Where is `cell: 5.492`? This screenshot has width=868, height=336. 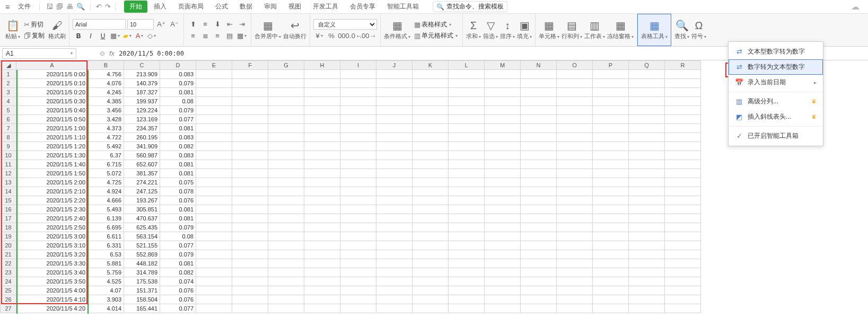 cell: 5.492 is located at coordinates (106, 146).